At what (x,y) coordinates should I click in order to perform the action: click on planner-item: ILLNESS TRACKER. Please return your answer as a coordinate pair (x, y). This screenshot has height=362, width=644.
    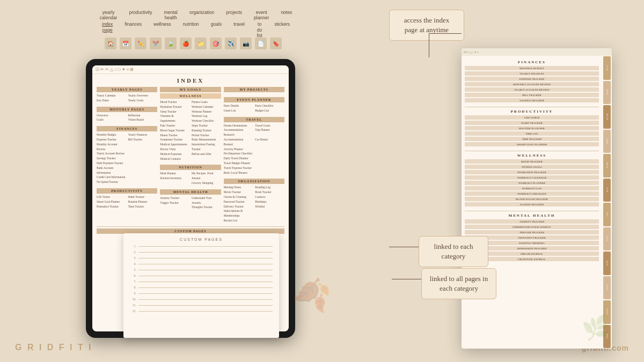
    Looking at the image, I should click on (532, 204).